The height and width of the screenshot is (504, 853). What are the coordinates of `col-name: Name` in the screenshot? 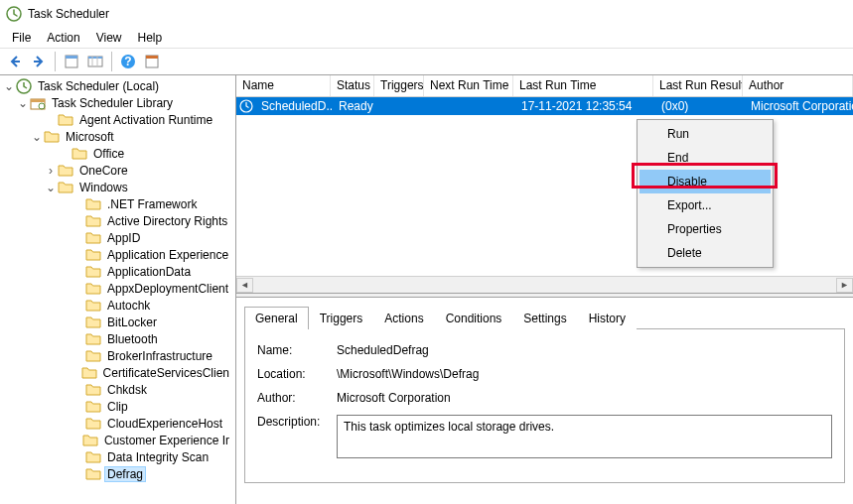 It's located at (284, 85).